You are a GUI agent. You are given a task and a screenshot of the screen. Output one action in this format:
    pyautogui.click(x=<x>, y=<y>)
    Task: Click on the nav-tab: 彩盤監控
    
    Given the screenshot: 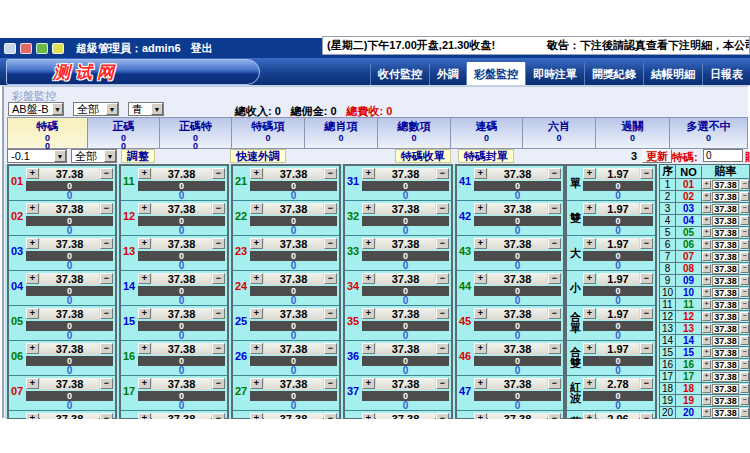 What is the action you would take?
    pyautogui.click(x=496, y=74)
    